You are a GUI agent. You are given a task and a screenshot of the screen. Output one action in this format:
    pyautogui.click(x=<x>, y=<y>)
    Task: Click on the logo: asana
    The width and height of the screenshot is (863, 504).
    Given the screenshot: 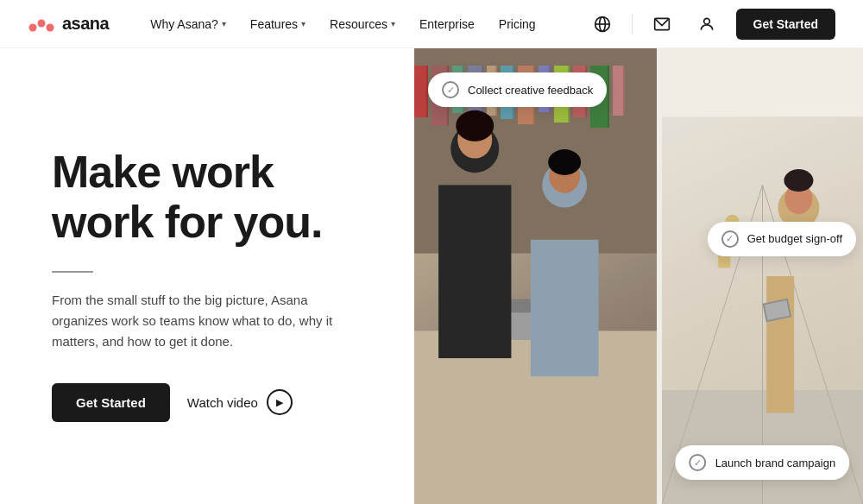 What is the action you would take?
    pyautogui.click(x=68, y=24)
    